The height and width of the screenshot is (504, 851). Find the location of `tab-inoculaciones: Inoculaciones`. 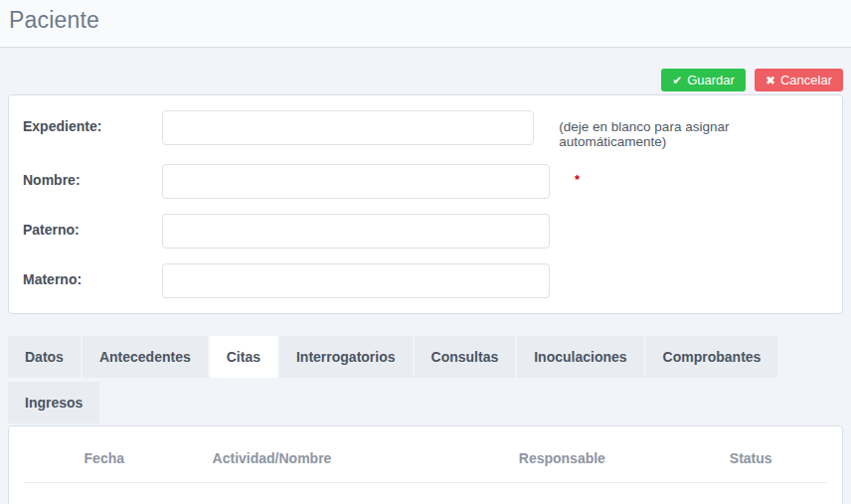

tab-inoculaciones: Inoculaciones is located at coordinates (581, 357).